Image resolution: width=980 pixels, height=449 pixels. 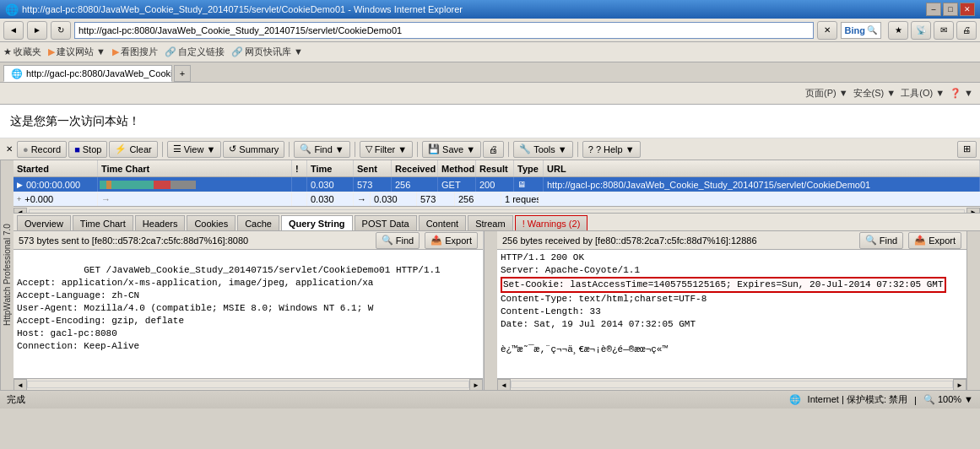 What do you see at coordinates (973, 211) in the screenshot?
I see `scroll-right: ►` at bounding box center [973, 211].